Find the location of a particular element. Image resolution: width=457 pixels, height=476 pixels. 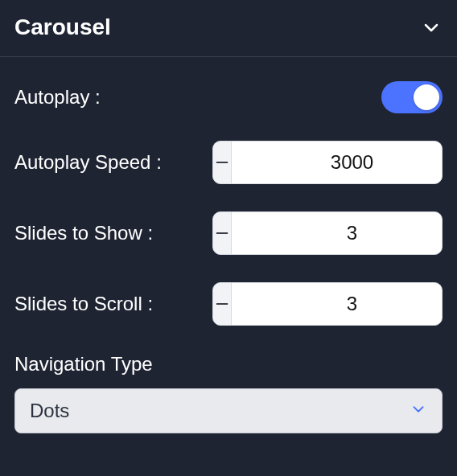

slides-to-show-decrement is located at coordinates (222, 233).